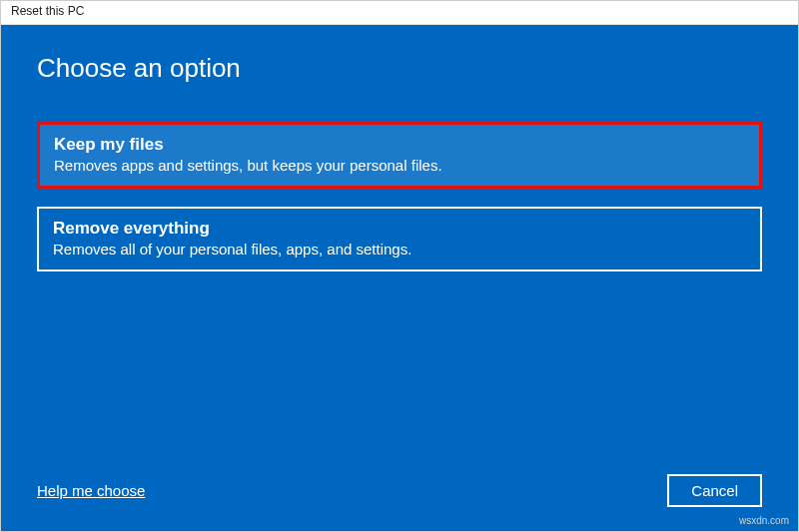  I want to click on page-heading: Choose an option, so click(400, 68).